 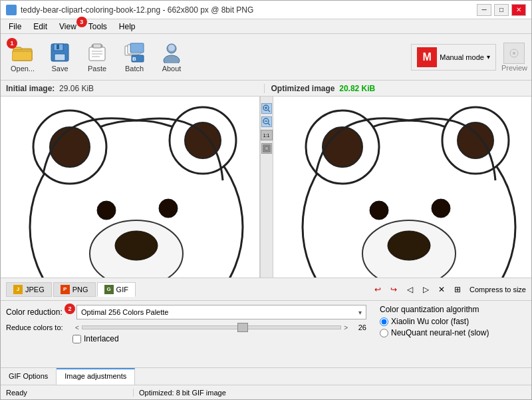 I want to click on zoom-out-icon, so click(x=267, y=122).